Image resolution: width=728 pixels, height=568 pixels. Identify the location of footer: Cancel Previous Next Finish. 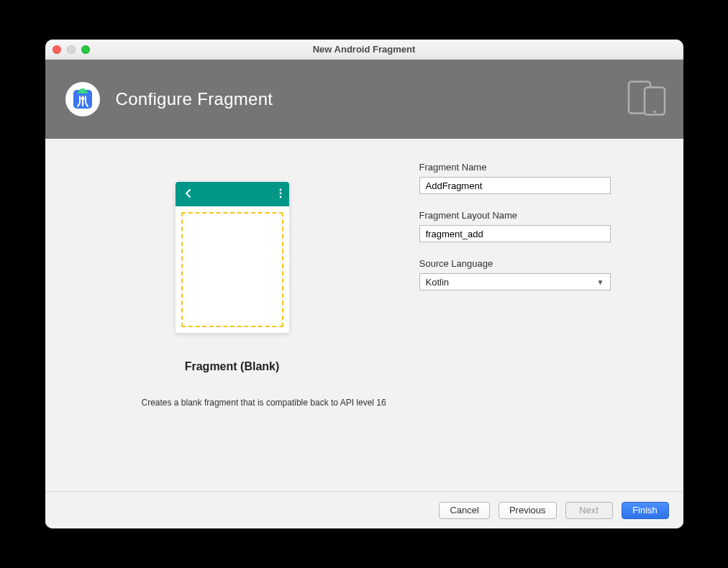
(364, 510).